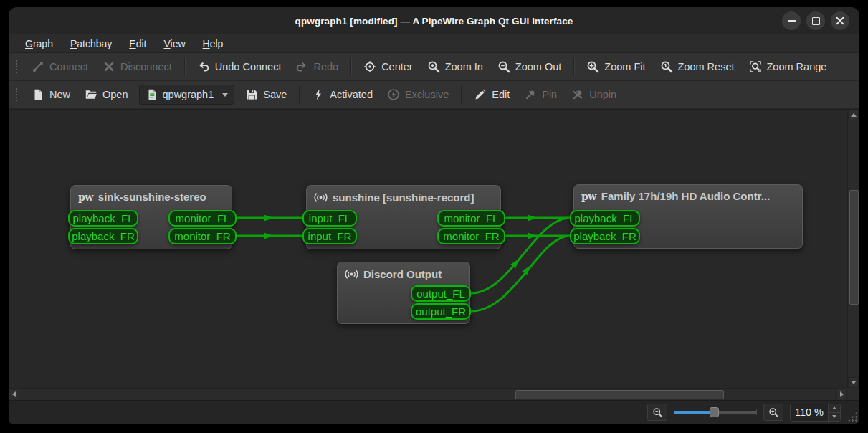  Describe the element at coordinates (809, 413) in the screenshot. I see `zoom-value-input` at that location.